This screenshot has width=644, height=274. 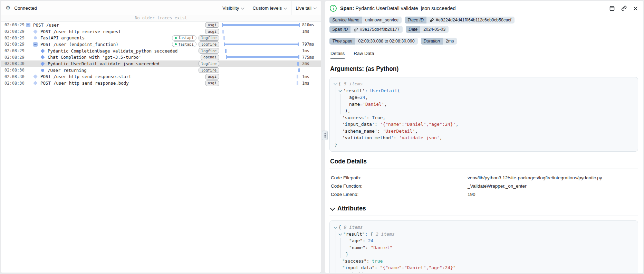 I want to click on detail-tabs: DetailsRaw Data, so click(x=484, y=55).